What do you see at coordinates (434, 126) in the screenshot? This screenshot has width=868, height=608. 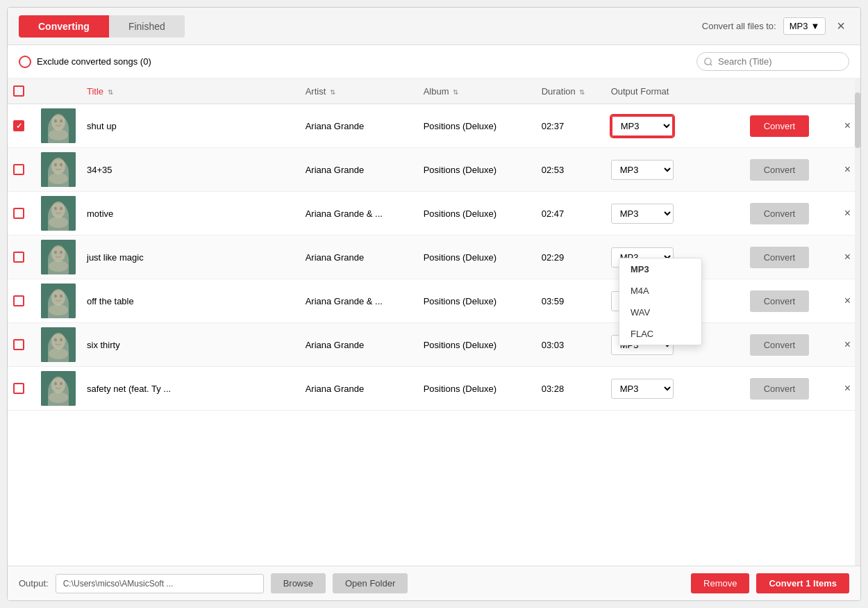 I see `table-row: shut upAriana GrandePositions (Deluxe)02…` at bounding box center [434, 126].